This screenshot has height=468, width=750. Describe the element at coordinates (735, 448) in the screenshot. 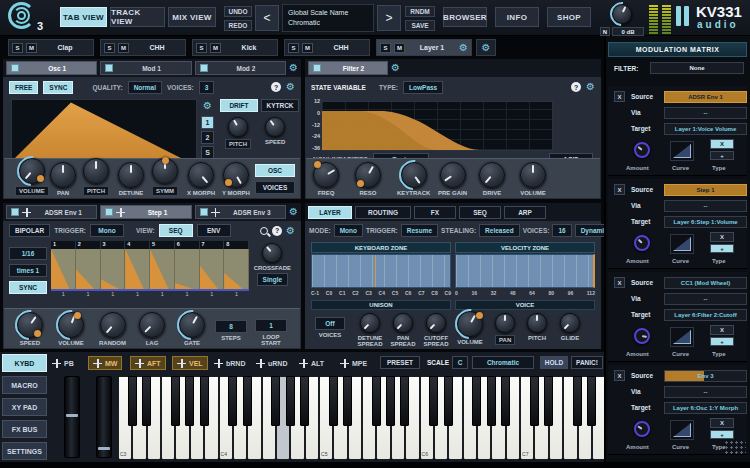

I see `resize-grip` at that location.